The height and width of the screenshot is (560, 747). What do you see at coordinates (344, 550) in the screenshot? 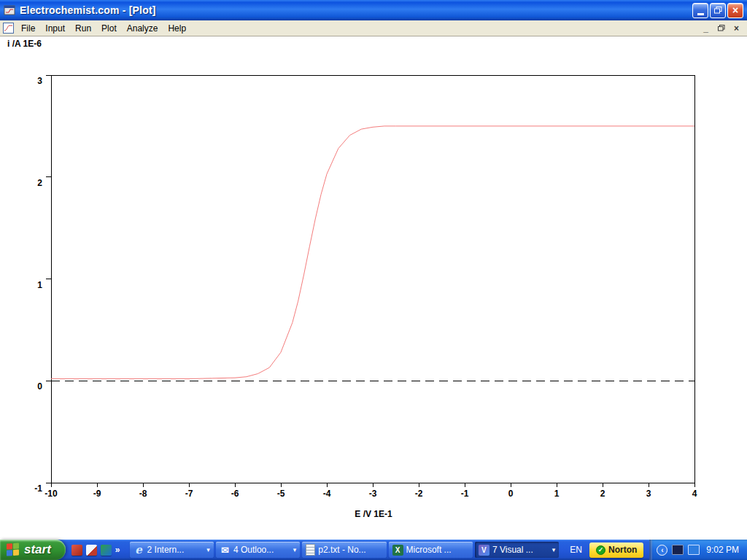
I see `task-button-notepad: p2.txt - No...` at bounding box center [344, 550].